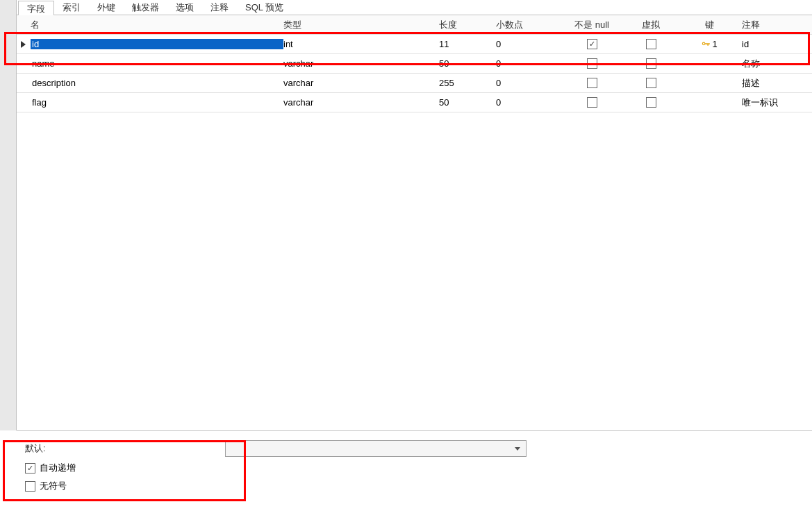 This screenshot has width=812, height=511. What do you see at coordinates (24, 44) in the screenshot?
I see `current-row-marker-icon` at bounding box center [24, 44].